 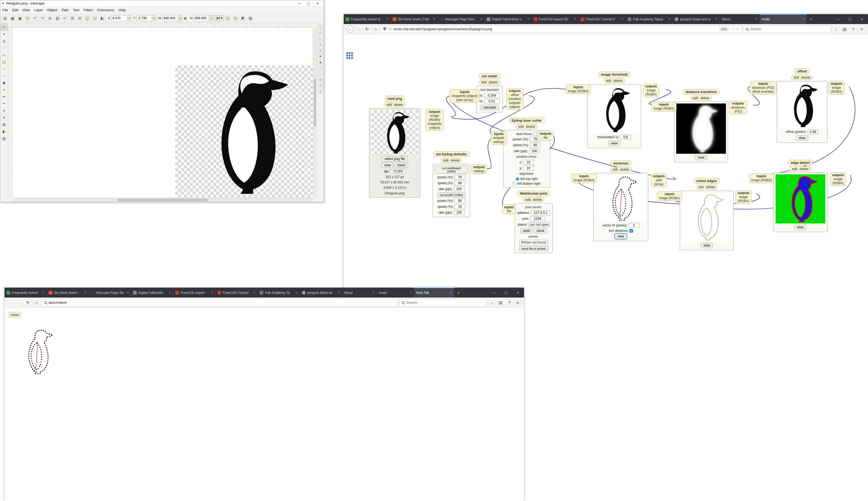 What do you see at coordinates (185, 18) in the screenshot?
I see `lock-icon: ▣` at bounding box center [185, 18].